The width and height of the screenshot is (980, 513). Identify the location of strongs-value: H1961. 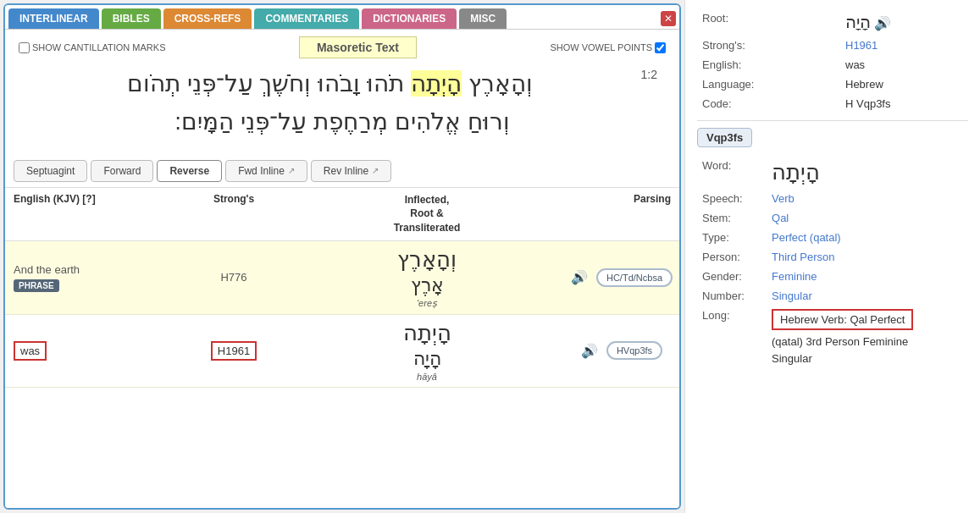
(905, 46).